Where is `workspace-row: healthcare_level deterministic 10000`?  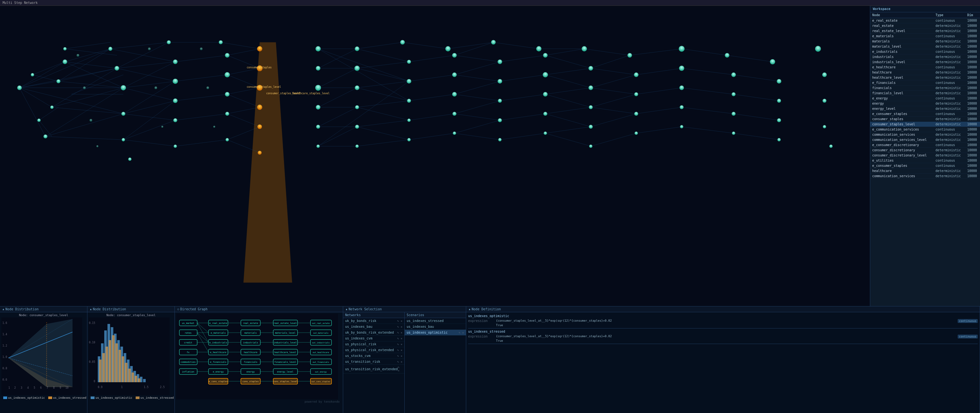
workspace-row: healthcare_level deterministic 10000 is located at coordinates (925, 78).